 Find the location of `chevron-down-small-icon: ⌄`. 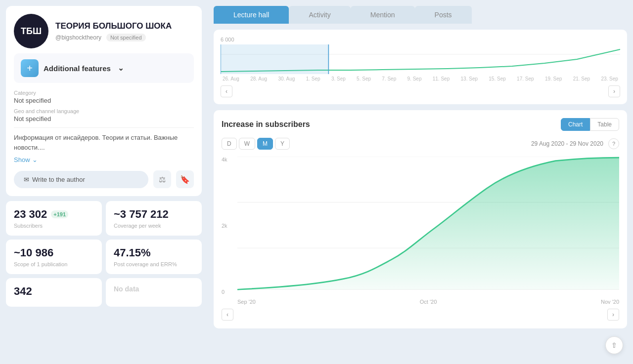

chevron-down-small-icon: ⌄ is located at coordinates (35, 160).